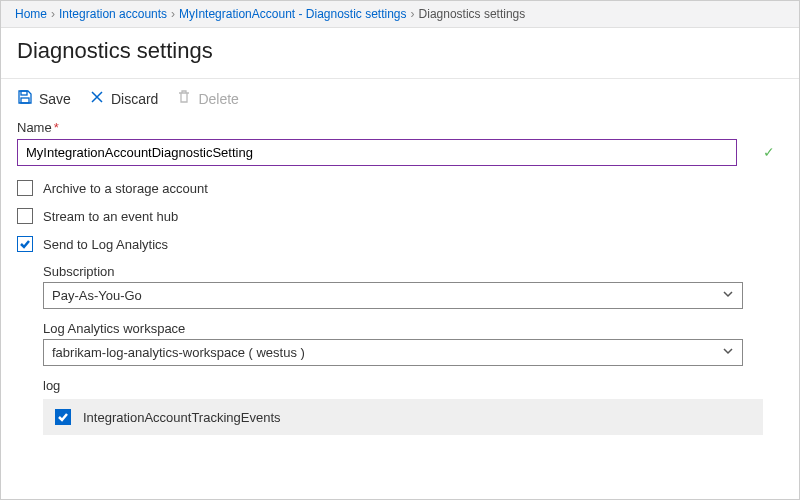 The width and height of the screenshot is (800, 500). What do you see at coordinates (56, 128) in the screenshot?
I see `required-indicator: *` at bounding box center [56, 128].